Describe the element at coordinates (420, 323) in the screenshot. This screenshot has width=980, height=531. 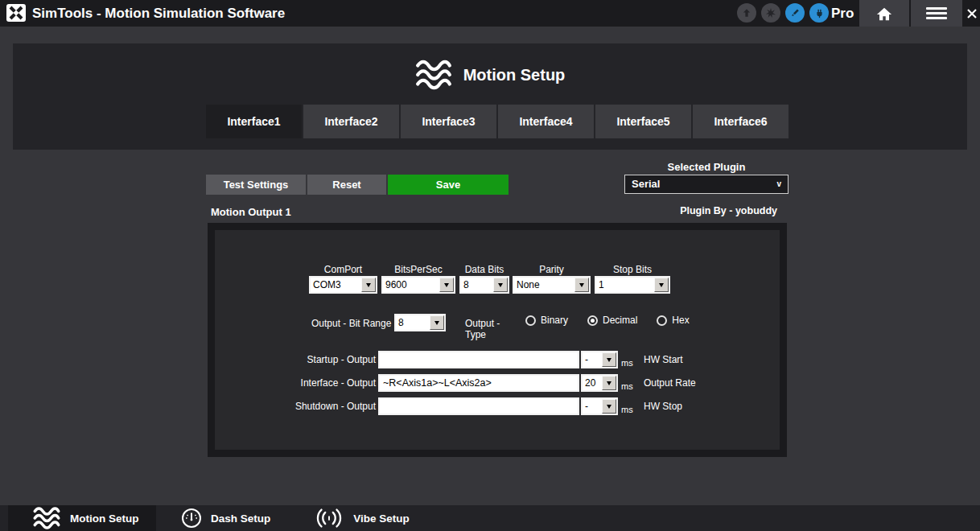
I see `bit-range-select: 8` at that location.